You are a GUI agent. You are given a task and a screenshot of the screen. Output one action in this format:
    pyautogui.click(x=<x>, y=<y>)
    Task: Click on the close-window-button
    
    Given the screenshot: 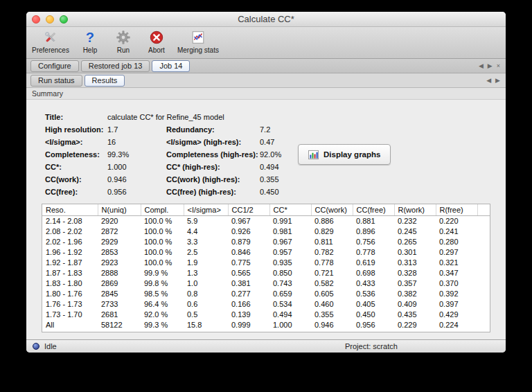 What is the action you would take?
    pyautogui.click(x=36, y=19)
    